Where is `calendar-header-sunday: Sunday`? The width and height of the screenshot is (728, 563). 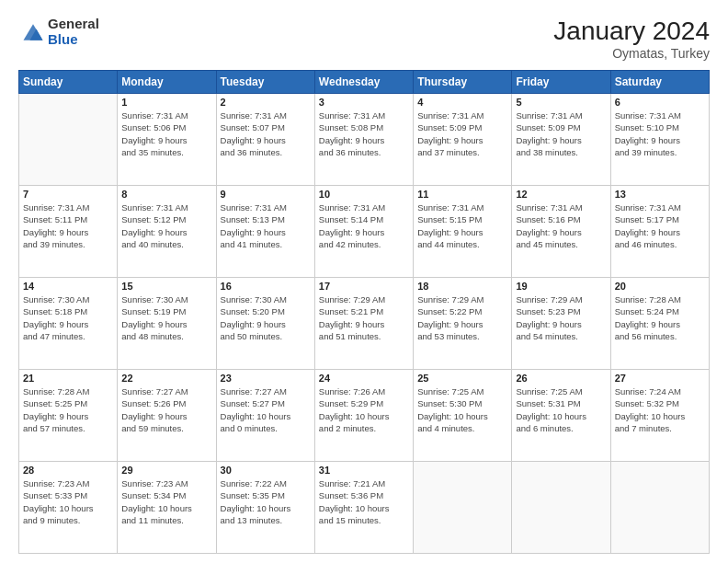 calendar-header-sunday: Sunday is located at coordinates (68, 83).